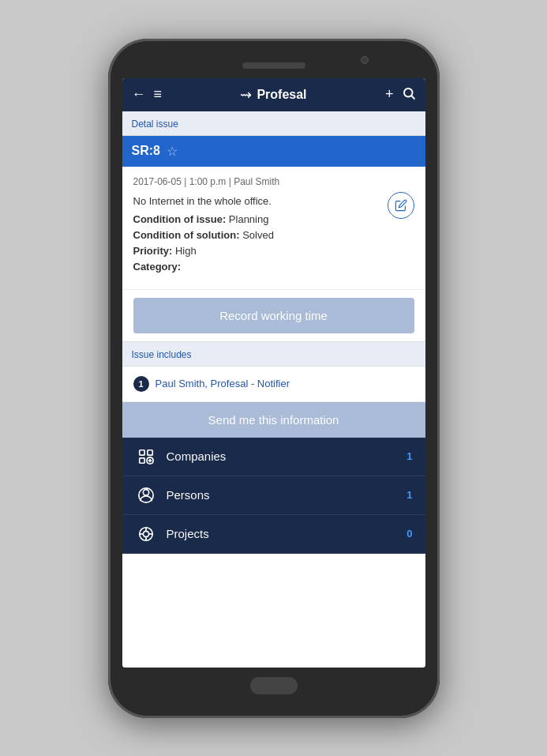 The image size is (547, 756). Describe the element at coordinates (409, 534) in the screenshot. I see `projects-count: 0` at that location.